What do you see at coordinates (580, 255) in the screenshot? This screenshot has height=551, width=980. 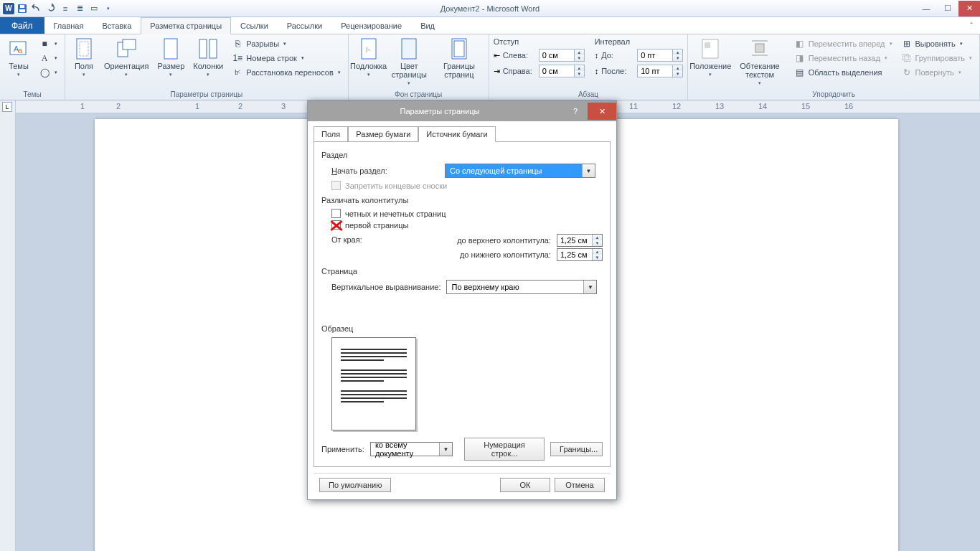 I see `footer-distance-input: ▲▼` at bounding box center [580, 255].